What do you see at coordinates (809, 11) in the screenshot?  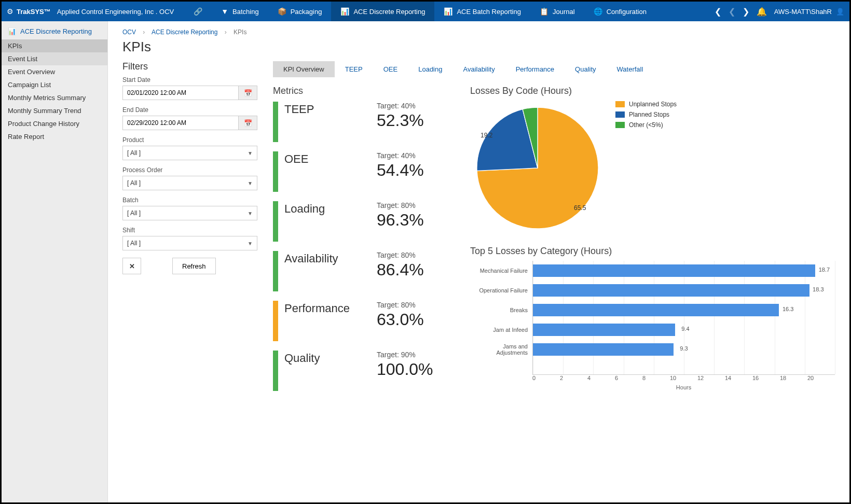 I see `user-menu: AWS-MATT\ShahR 👤` at bounding box center [809, 11].